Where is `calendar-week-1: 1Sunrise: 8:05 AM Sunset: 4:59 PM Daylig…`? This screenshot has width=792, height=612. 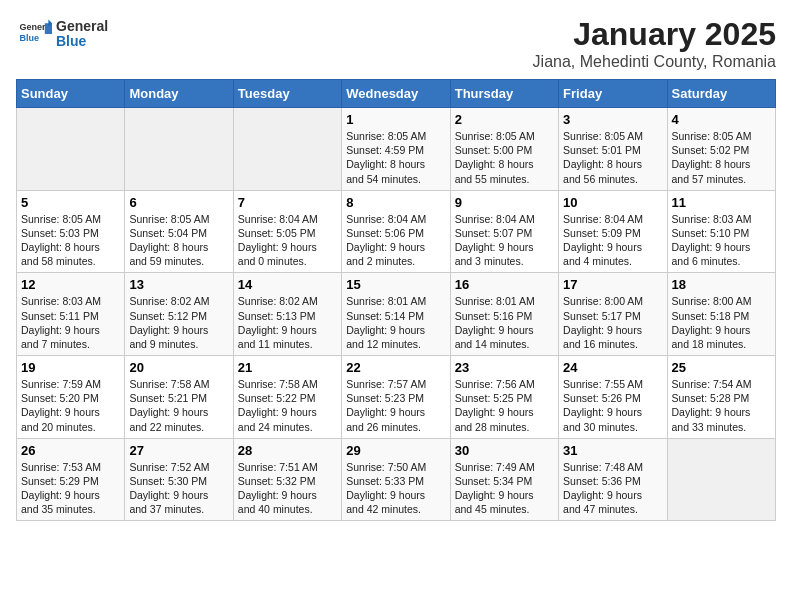
calendar-week-1: 1Sunrise: 8:05 AM Sunset: 4:59 PM Daylig… is located at coordinates (396, 150).